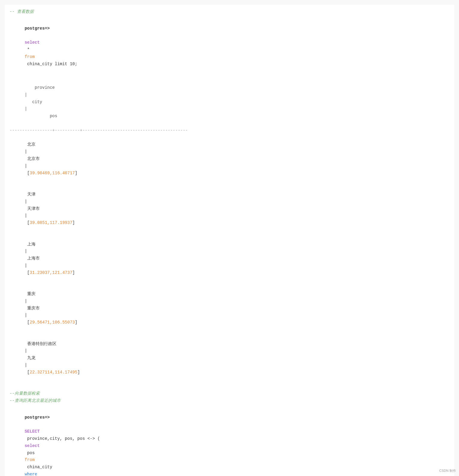 The width and height of the screenshot is (459, 476). What do you see at coordinates (32, 42) in the screenshot?
I see `select-keyword: select` at bounding box center [32, 42].